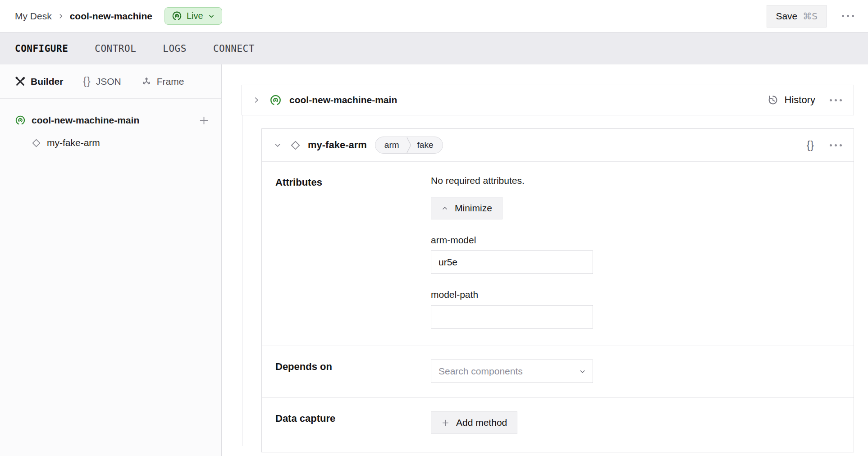  I want to click on component-model-badge: fake, so click(427, 145).